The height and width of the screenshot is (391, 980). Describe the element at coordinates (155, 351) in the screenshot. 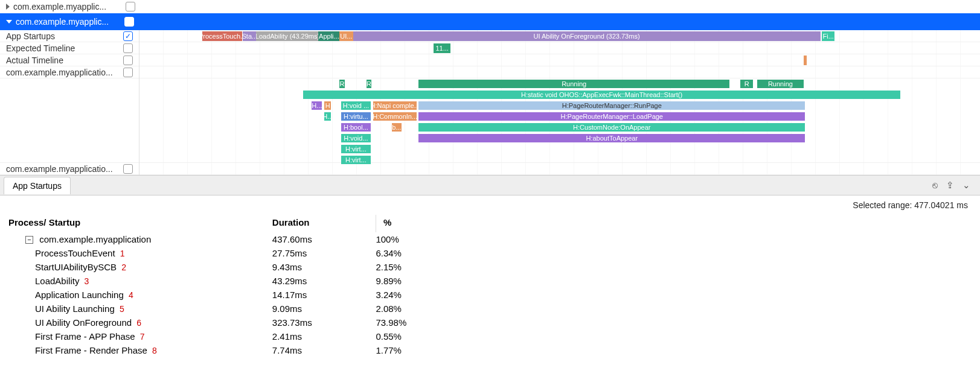

I see `annotation: 8` at that location.